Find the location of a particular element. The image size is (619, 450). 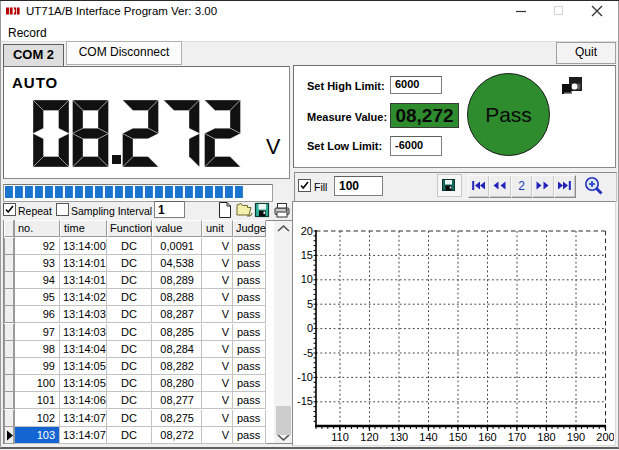

svg-text: 15 is located at coordinates (307, 255).